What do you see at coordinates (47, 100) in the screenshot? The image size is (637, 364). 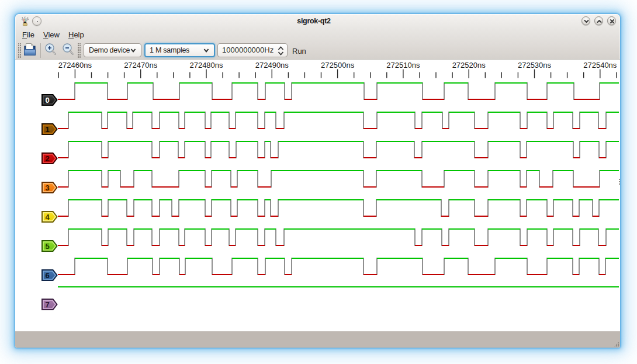 I see `svg-text: 0` at bounding box center [47, 100].